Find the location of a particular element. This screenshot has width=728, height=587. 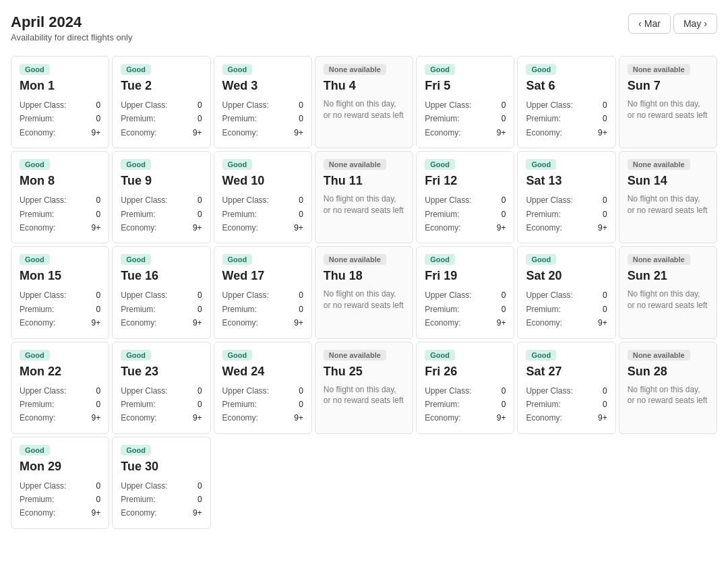

day-cell-fri5: GoodFri 5Upper Class:0Premium:0Economy:9… is located at coordinates (465, 102).